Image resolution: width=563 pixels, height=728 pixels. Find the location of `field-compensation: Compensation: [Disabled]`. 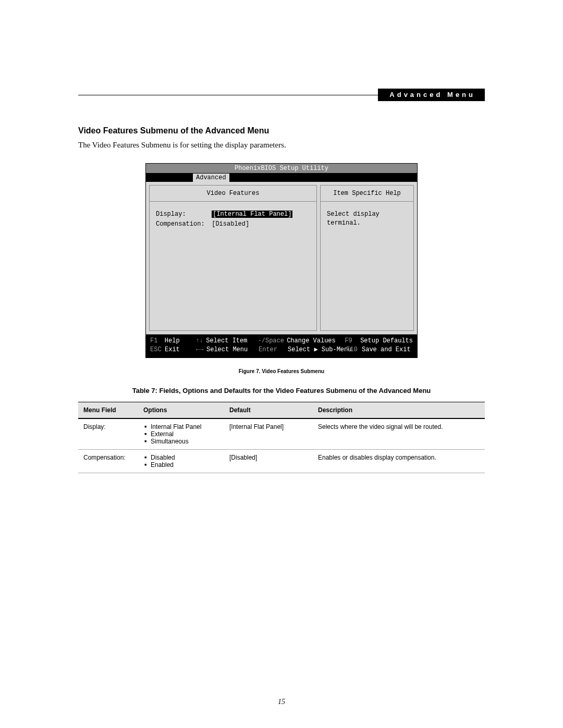

field-compensation: Compensation: [Disabled] is located at coordinates (233, 224).